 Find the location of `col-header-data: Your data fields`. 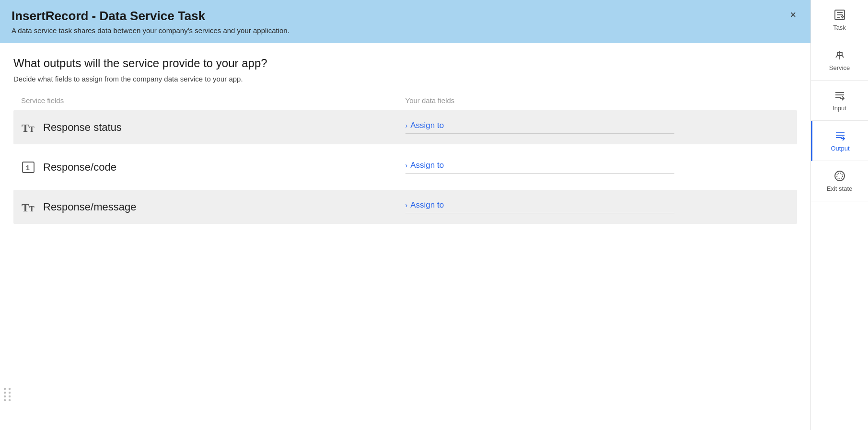

col-header-data: Your data fields is located at coordinates (598, 101).